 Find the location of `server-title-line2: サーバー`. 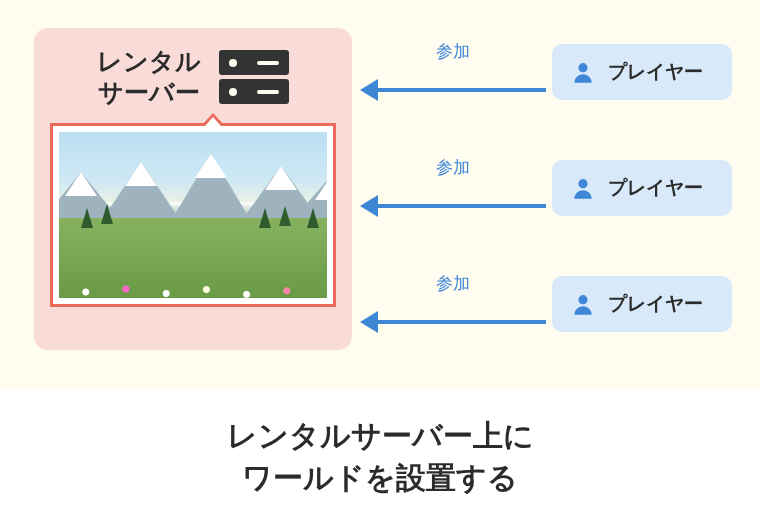

server-title-line2: サーバー is located at coordinates (149, 92).